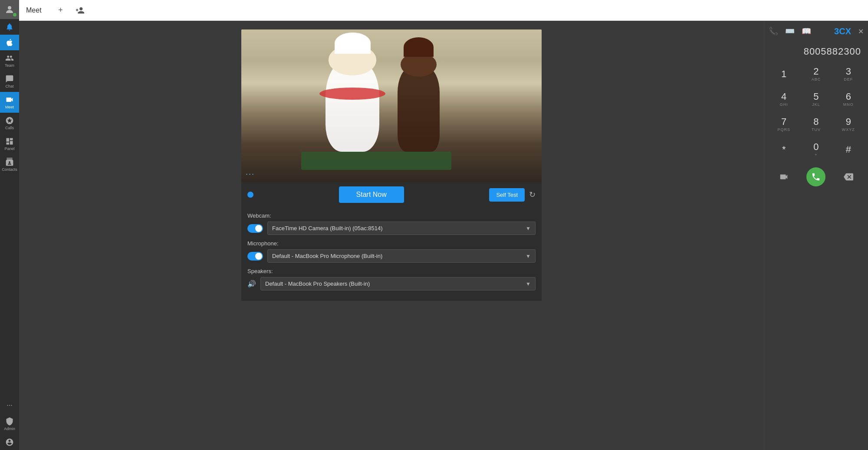 The image size is (868, 450). What do you see at coordinates (327, 256) in the screenshot?
I see `microphone-device-name: Default - MacBook Pro Microphone (Built-…` at bounding box center [327, 256].